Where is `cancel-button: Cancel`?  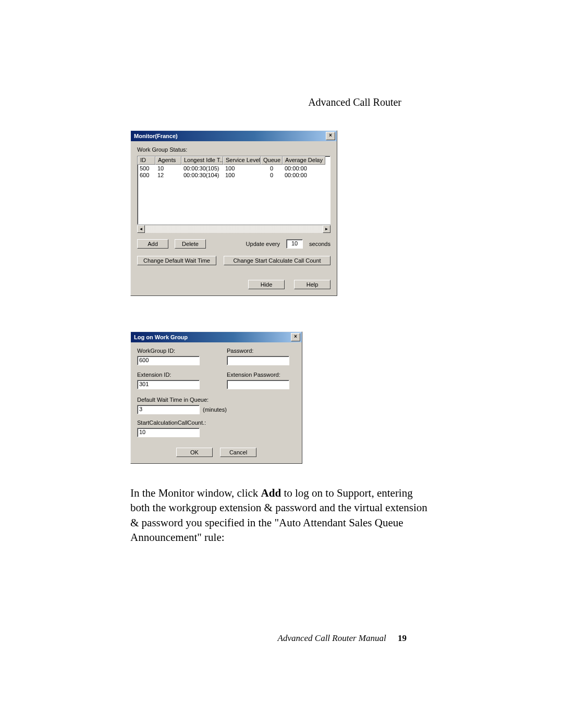 cancel-button: Cancel is located at coordinates (238, 452).